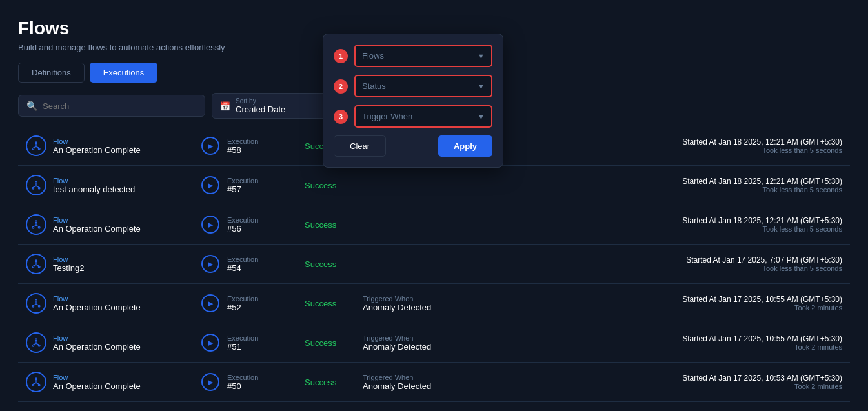 This screenshot has width=868, height=411. What do you see at coordinates (266, 343) in the screenshot?
I see `execution-info: Execution #51` at bounding box center [266, 343].